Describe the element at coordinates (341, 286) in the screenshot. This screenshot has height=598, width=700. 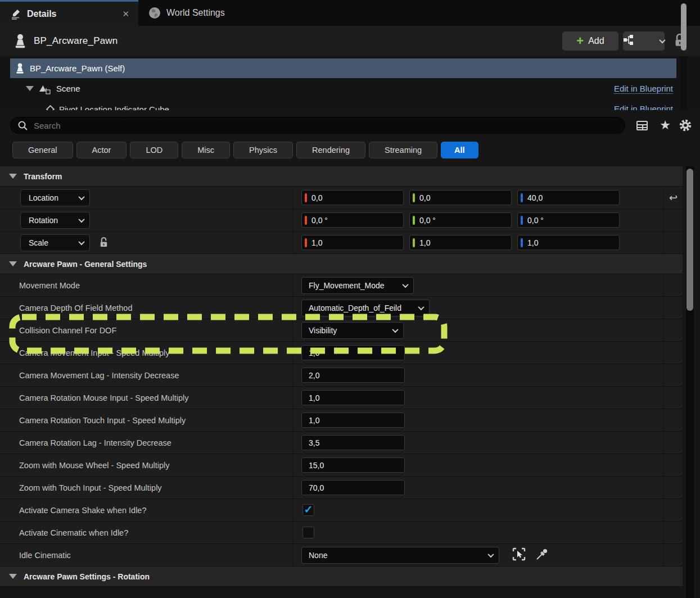
I see `row-movement-mode: Movement Mode Fly_Movement_Mode` at that location.